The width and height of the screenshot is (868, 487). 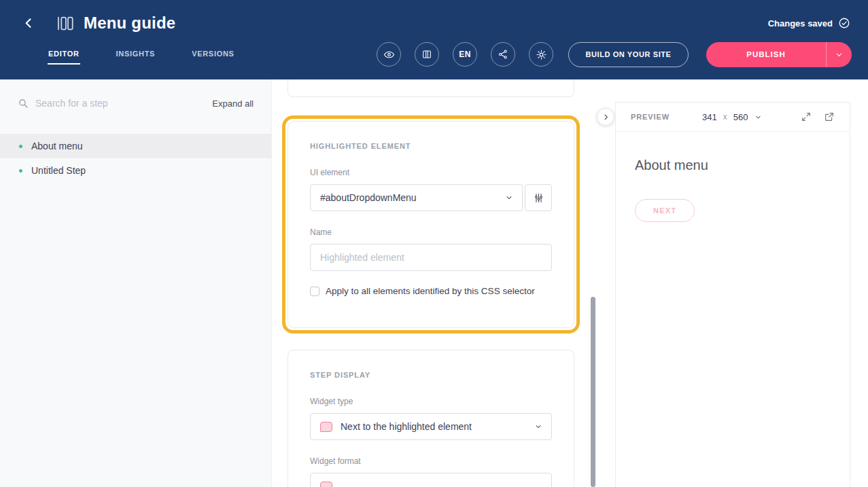 I want to click on widget-type-value: Next to the highlighted element, so click(x=406, y=427).